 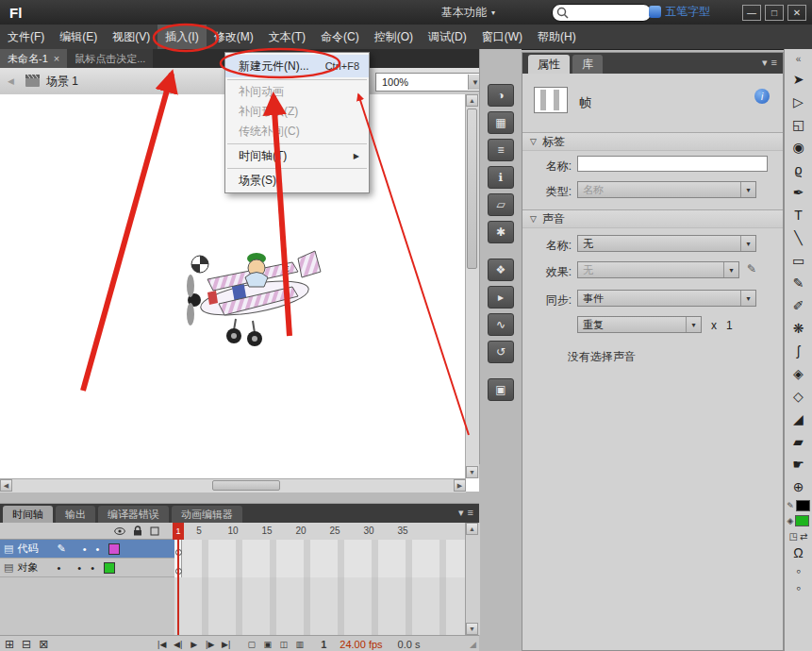 I want to click on lasso-tool: ϱ, so click(x=799, y=170).